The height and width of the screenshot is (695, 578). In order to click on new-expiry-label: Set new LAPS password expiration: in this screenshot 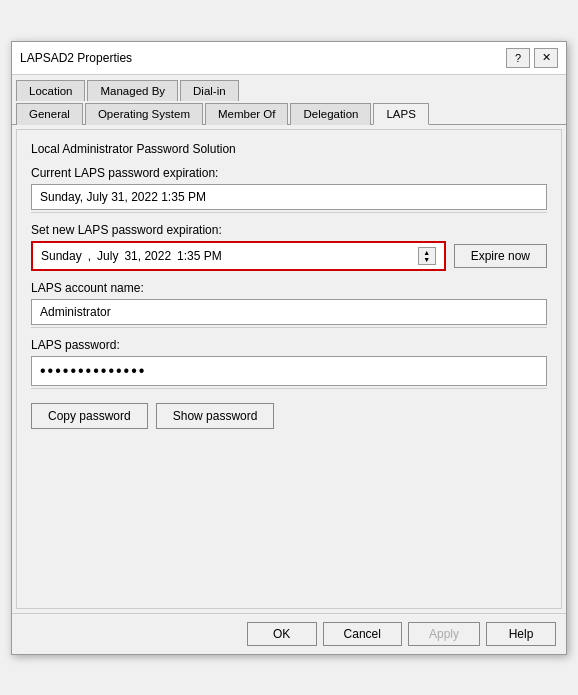, I will do `click(289, 230)`.